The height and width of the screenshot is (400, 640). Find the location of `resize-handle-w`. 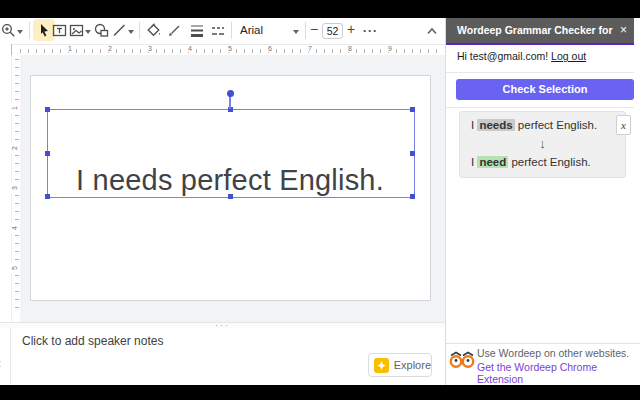

resize-handle-w is located at coordinates (48, 154).